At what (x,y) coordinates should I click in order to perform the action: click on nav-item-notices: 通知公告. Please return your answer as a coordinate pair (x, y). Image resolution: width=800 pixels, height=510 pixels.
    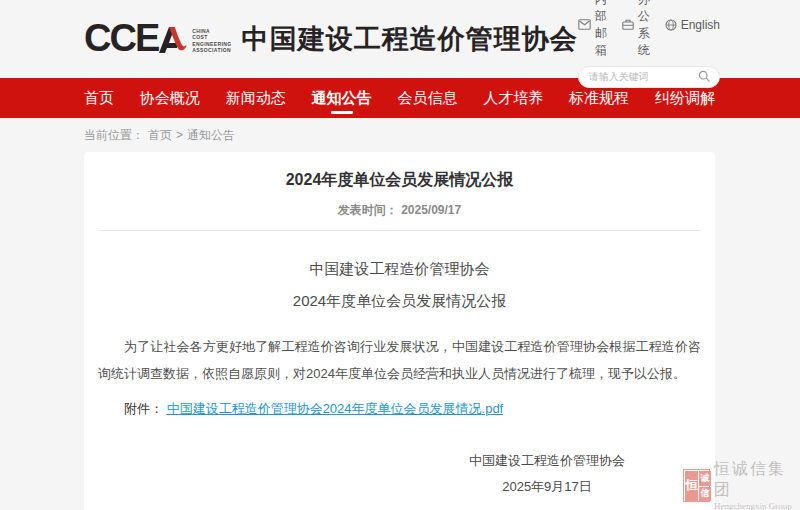
    Looking at the image, I should click on (342, 98).